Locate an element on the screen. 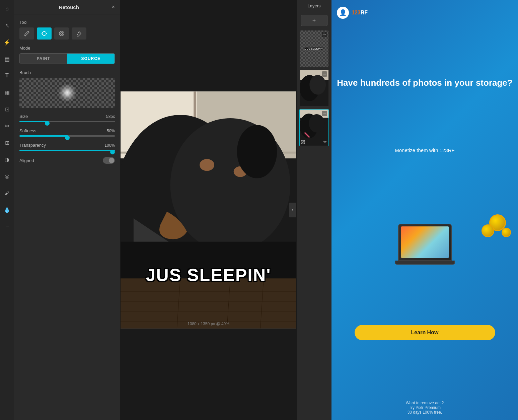  retouch-header: Retouch × is located at coordinates (67, 7).